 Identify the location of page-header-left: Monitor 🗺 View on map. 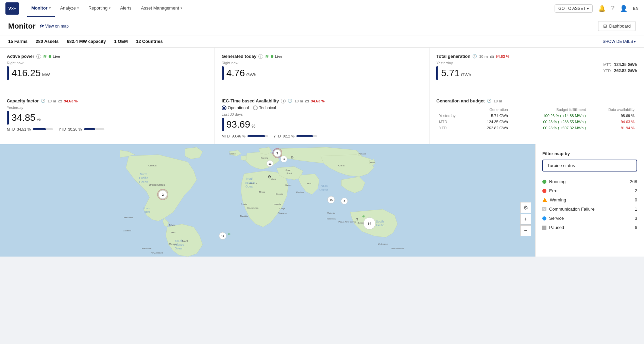
(38, 26).